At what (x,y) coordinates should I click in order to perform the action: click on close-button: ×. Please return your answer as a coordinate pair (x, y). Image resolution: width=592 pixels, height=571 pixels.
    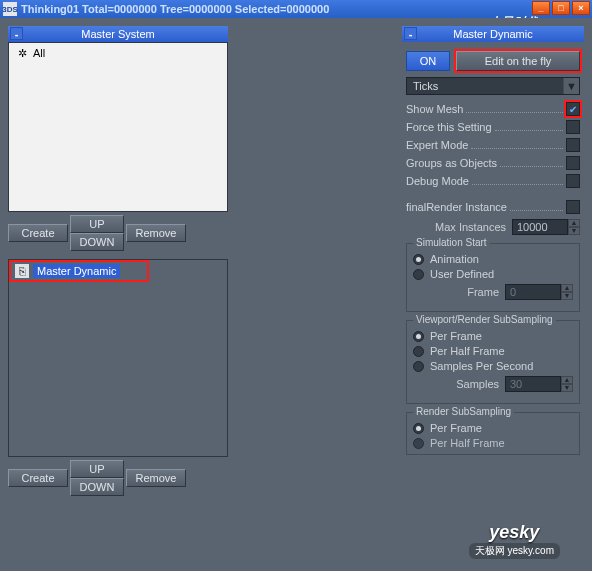
    Looking at the image, I should click on (581, 8).